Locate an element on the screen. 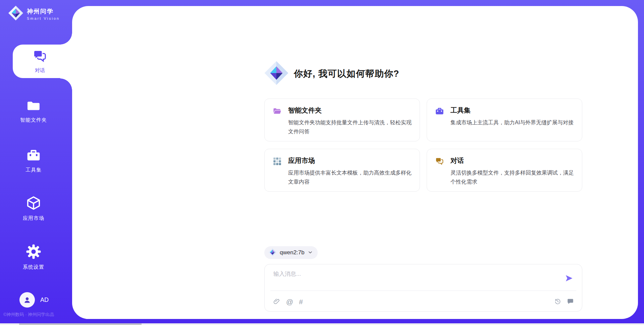  tab-fillet-bottom is located at coordinates (66, 84).